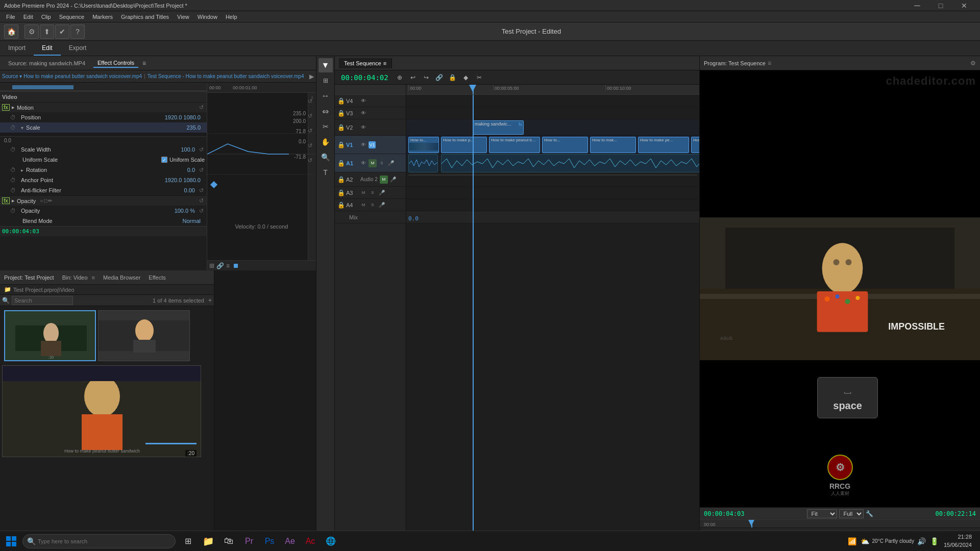 Image resolution: width=980 pixels, height=551 pixels. I want to click on scale-width-reset: ↺, so click(201, 150).